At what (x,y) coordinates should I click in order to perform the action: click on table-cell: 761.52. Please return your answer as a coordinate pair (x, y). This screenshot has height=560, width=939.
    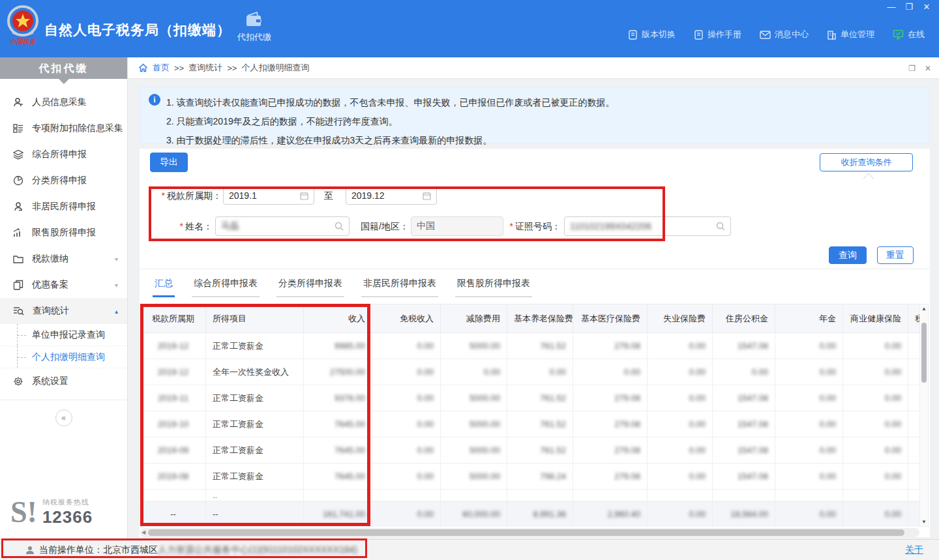
    Looking at the image, I should click on (540, 346).